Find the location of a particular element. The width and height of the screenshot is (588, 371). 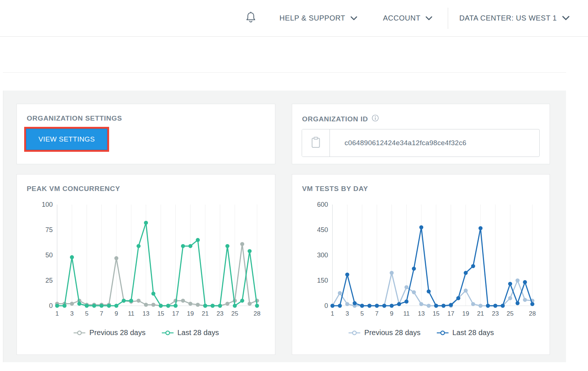

organization-id-title-text: ORGANIZATION ID is located at coordinates (335, 119).